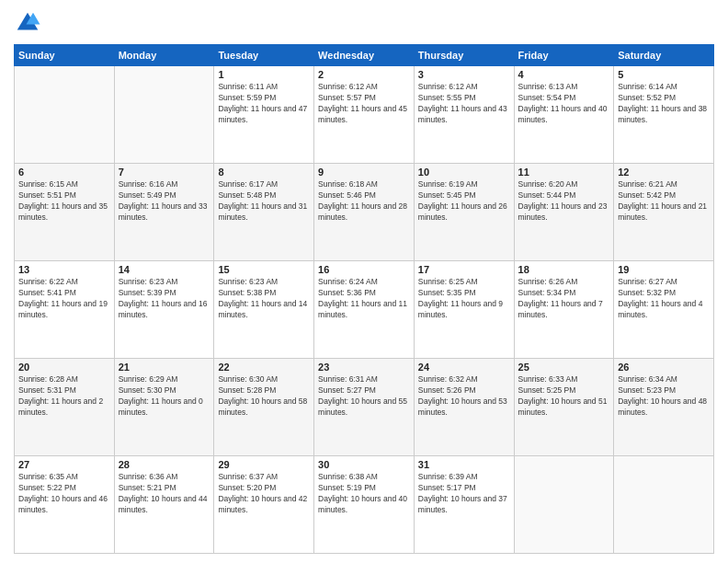 This screenshot has width=728, height=563. I want to click on day-info: Sunrise: 6:18 AM Sunset: 5:46 PM Dayligh…, so click(364, 201).